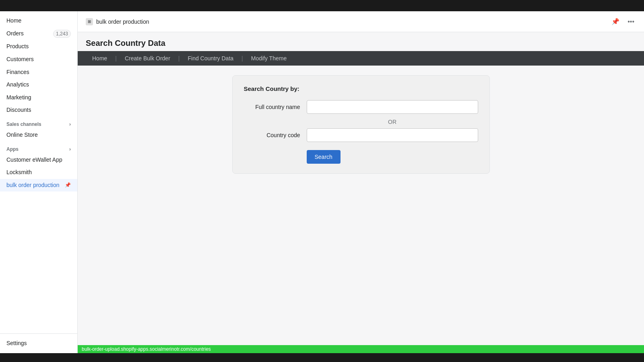 The height and width of the screenshot is (362, 644). What do you see at coordinates (361, 43) in the screenshot?
I see `page-title: Search Country Data` at bounding box center [361, 43].